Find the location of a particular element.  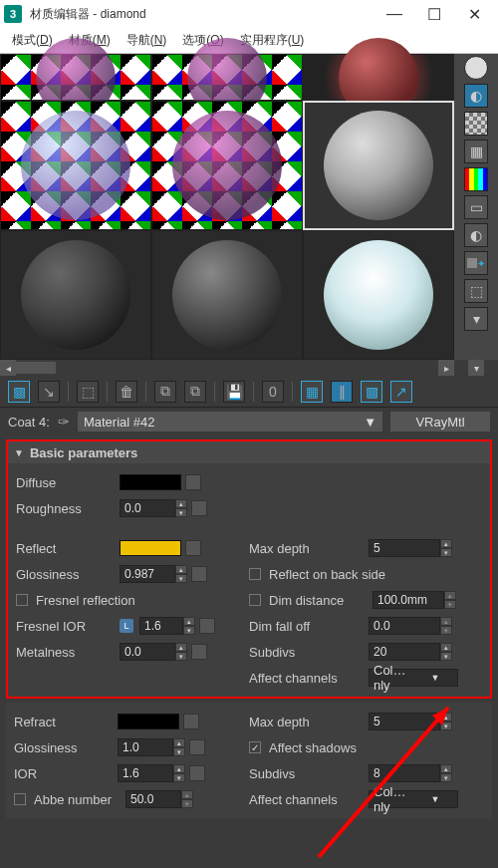

fresnel-label: Fresnel reflection is located at coordinates (106, 600).